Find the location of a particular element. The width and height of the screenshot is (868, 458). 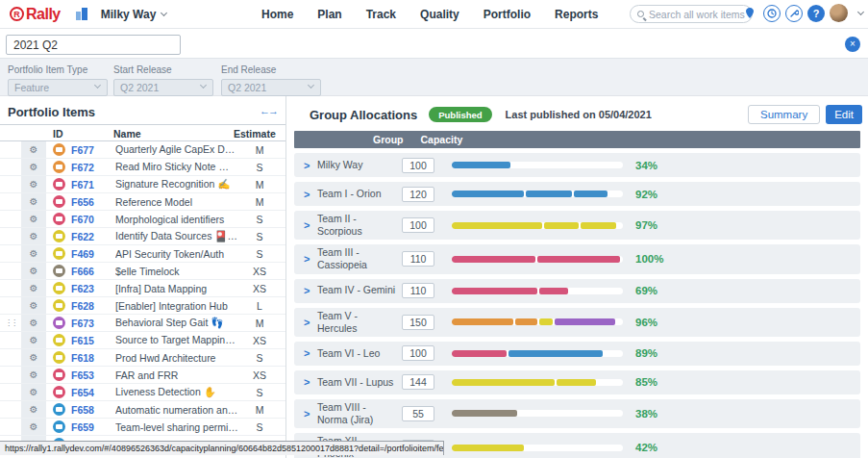

item-id-link: F673 is located at coordinates (93, 323).